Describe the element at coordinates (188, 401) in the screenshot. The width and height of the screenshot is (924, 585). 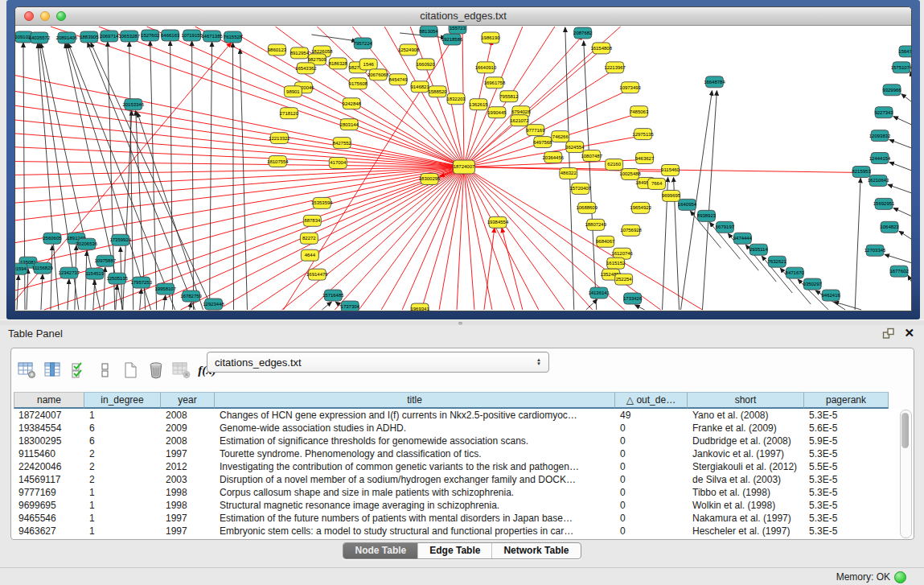
I see `column-header-year: year` at that location.